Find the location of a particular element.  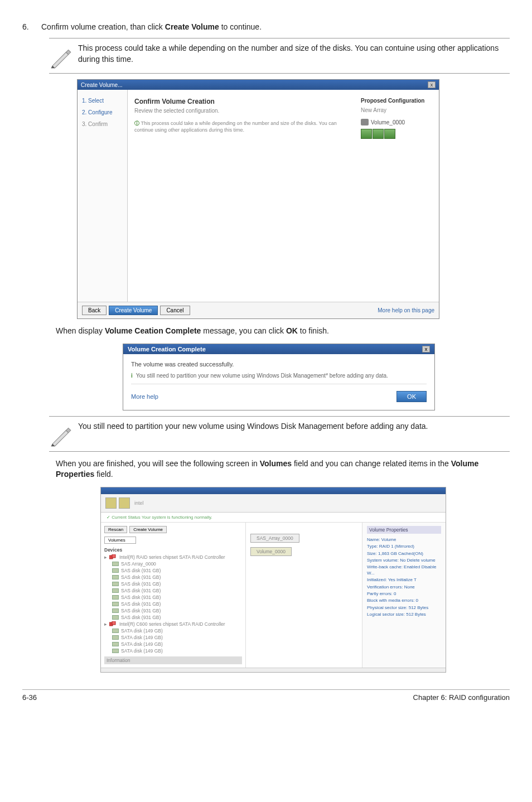

nav-select: 1. Select is located at coordinates (103, 100).